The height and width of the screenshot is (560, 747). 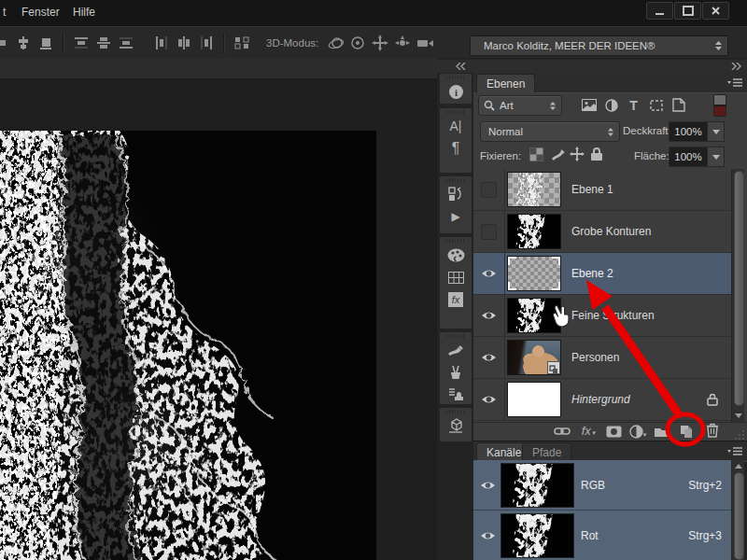 I want to click on fill-value: 100%, so click(x=688, y=157).